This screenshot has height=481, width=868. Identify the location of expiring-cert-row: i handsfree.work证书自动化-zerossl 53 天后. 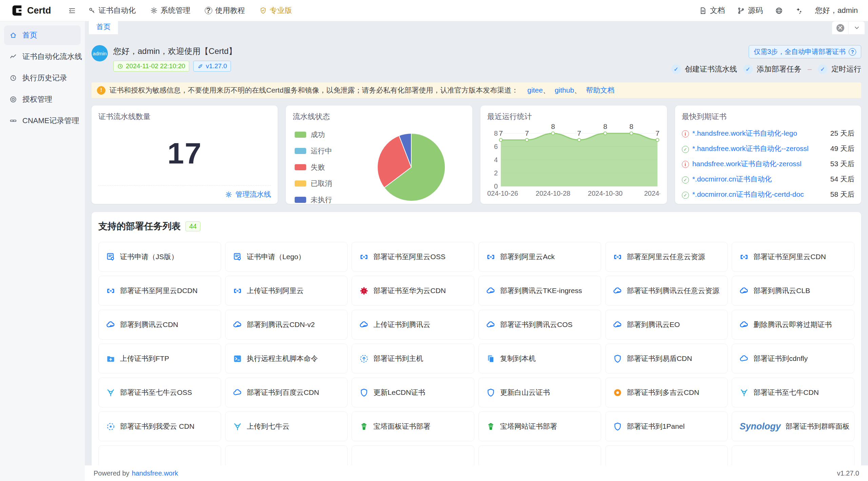
(768, 164).